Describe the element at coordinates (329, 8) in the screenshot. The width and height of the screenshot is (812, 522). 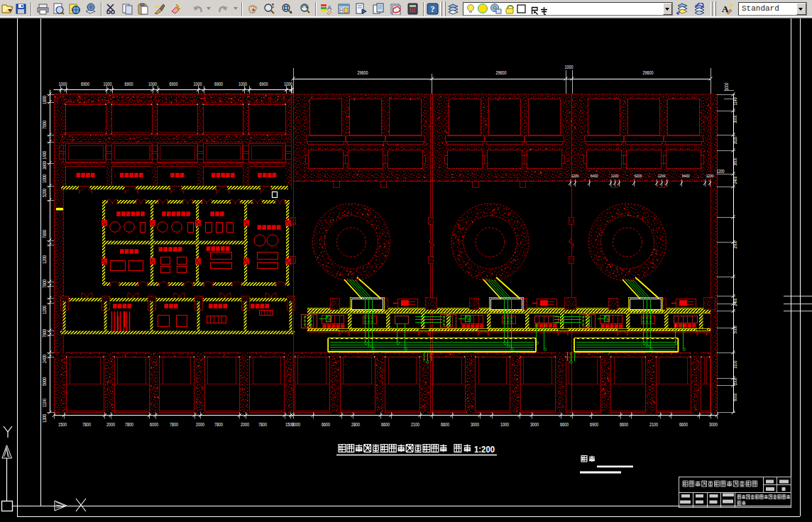
I see `svg-text: A` at that location.